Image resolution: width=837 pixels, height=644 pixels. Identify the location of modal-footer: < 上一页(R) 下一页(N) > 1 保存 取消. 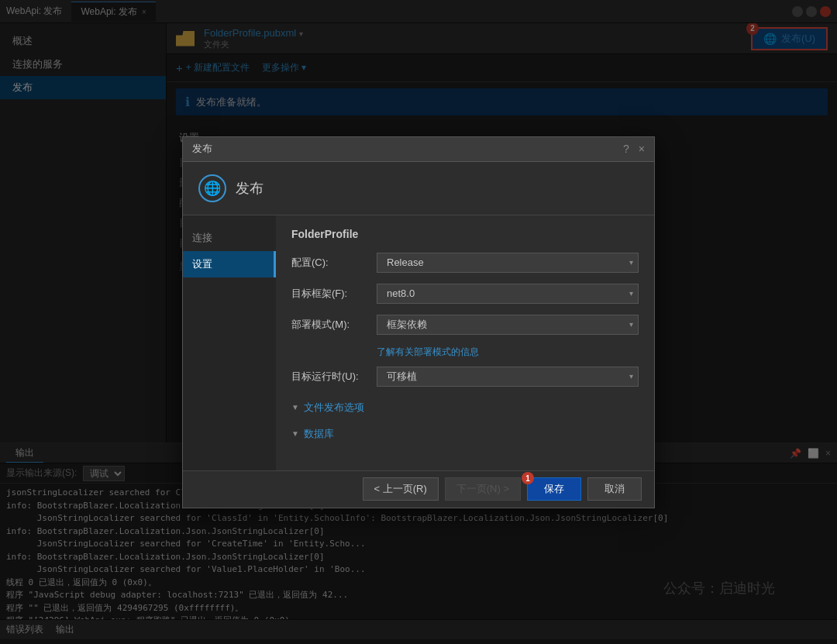
(418, 489).